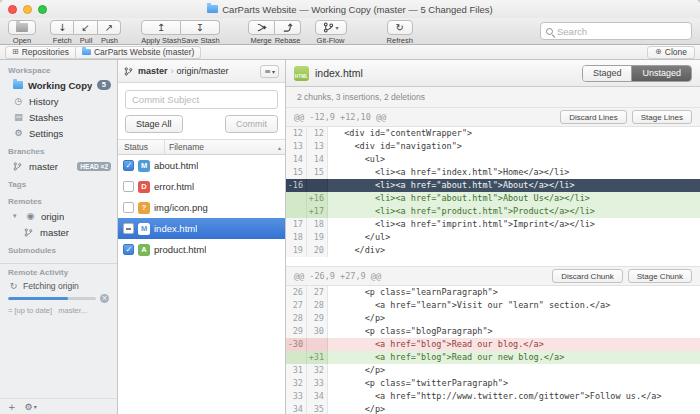  What do you see at coordinates (493, 160) in the screenshot?
I see `diff-line: 14 14 <ul>` at bounding box center [493, 160].